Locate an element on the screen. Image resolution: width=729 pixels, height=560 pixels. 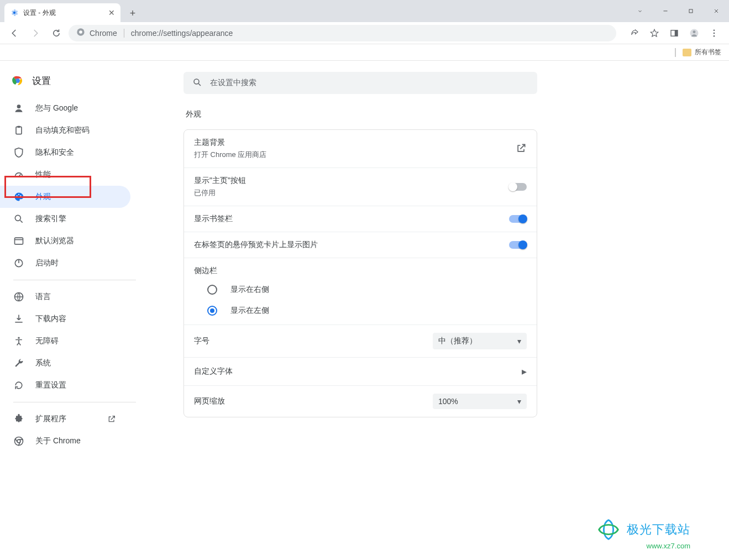
close-icon: ✕ is located at coordinates (112, 13).